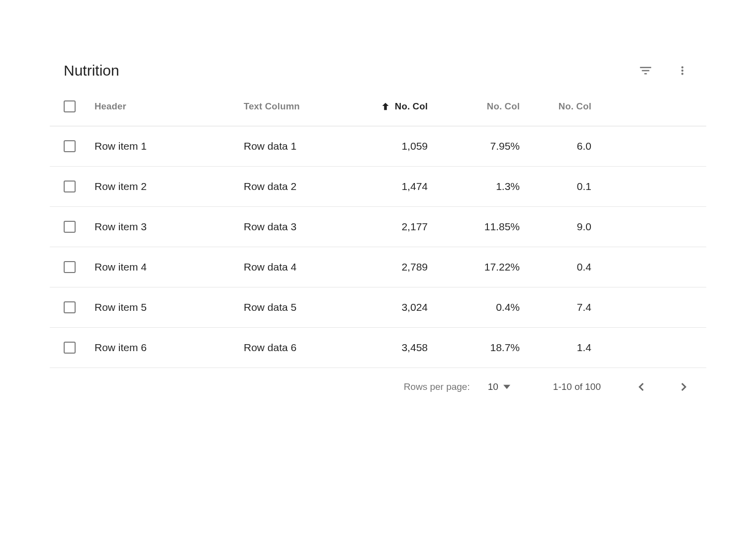 The width and height of the screenshot is (756, 557). I want to click on column-num3: No. Col, so click(556, 106).